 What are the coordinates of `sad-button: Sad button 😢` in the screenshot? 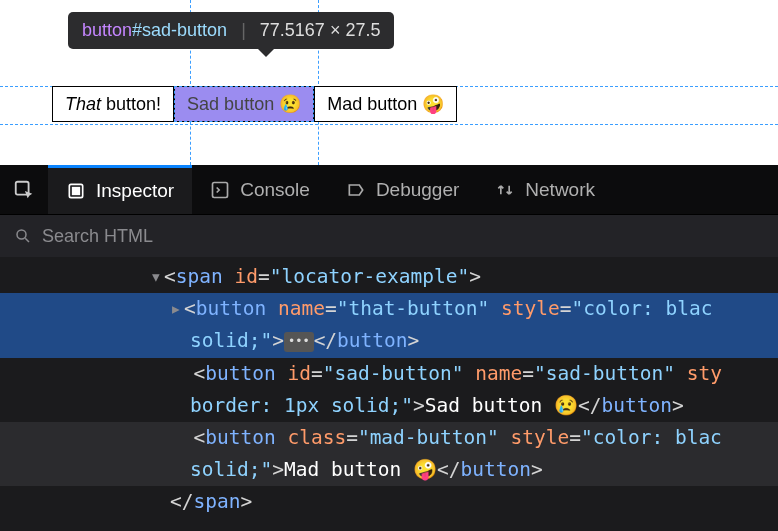 It's located at (244, 104).